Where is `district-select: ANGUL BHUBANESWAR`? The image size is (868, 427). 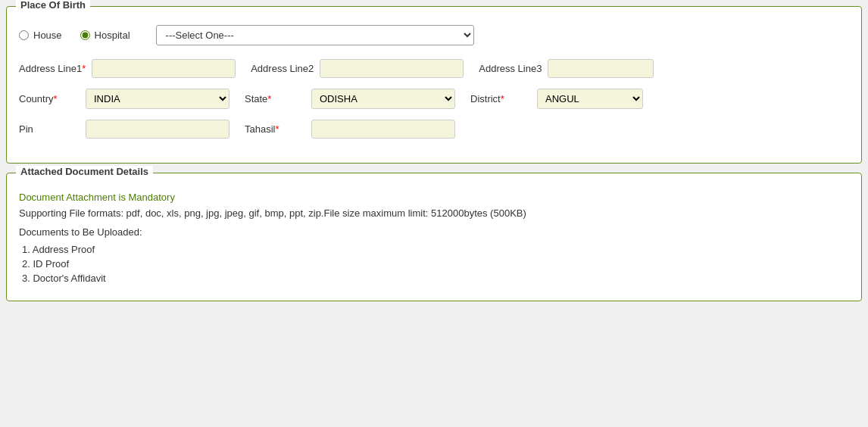 district-select: ANGUL BHUBANESWAR is located at coordinates (590, 98).